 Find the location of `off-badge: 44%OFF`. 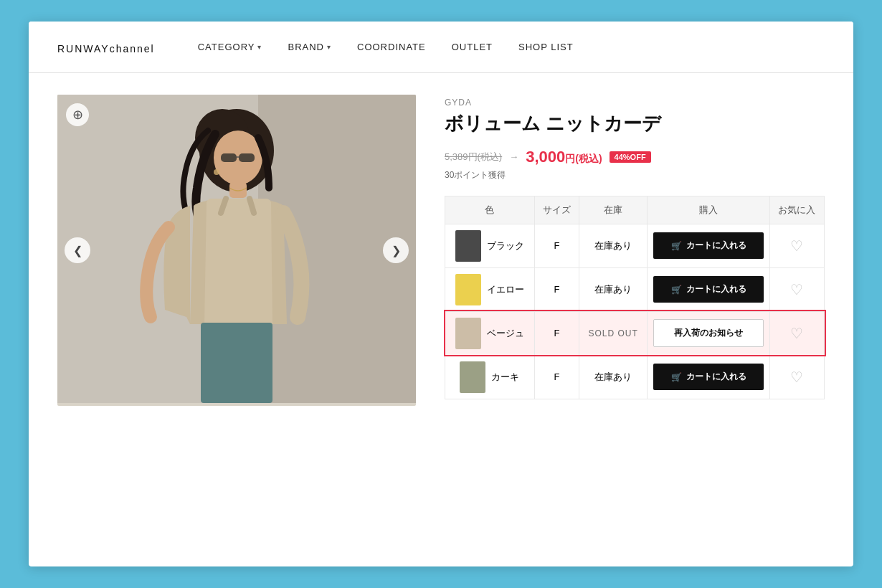

off-badge: 44%OFF is located at coordinates (630, 157).